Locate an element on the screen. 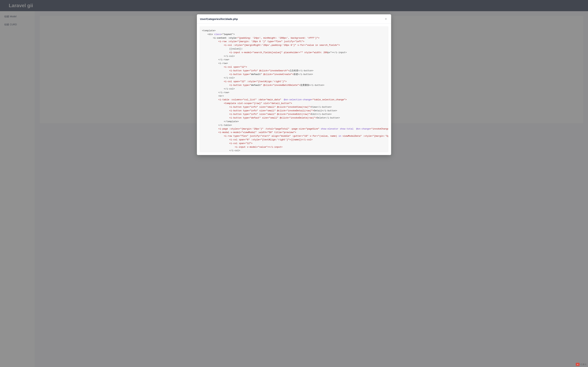 The height and width of the screenshot is (367, 588). watermark-logo-icon: ∞ is located at coordinates (578, 365).